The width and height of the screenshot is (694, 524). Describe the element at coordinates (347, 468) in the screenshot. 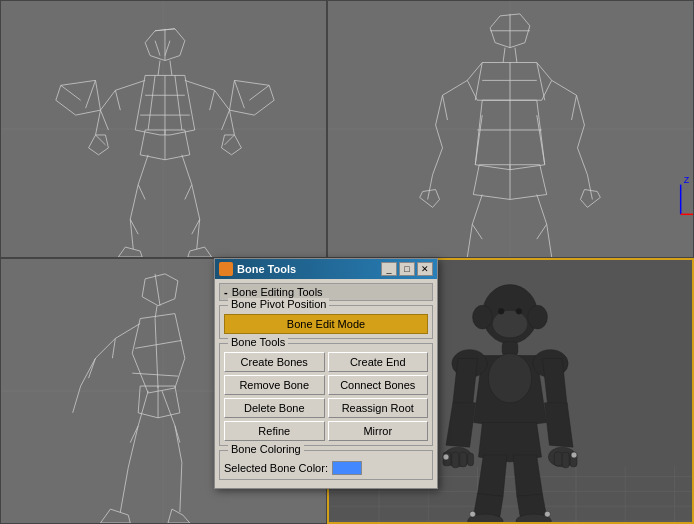

I see `color-swatch` at that location.